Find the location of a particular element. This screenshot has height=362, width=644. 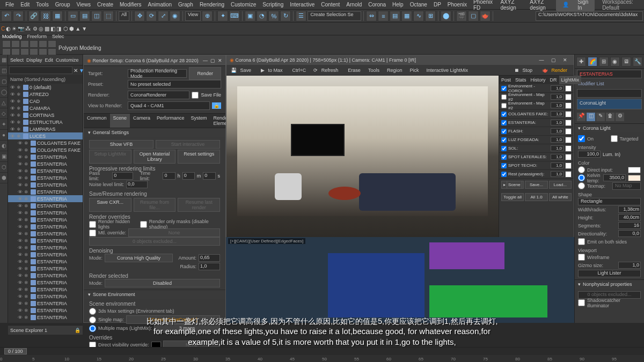

texmap-slot: No Map is located at coordinates (627, 186).